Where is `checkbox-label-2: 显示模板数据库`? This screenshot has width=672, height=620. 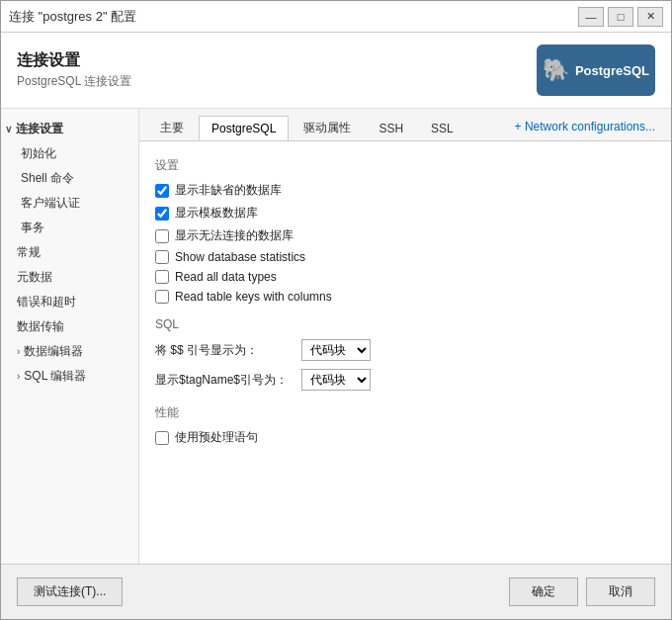 checkbox-label-2: 显示模板数据库 is located at coordinates (216, 214).